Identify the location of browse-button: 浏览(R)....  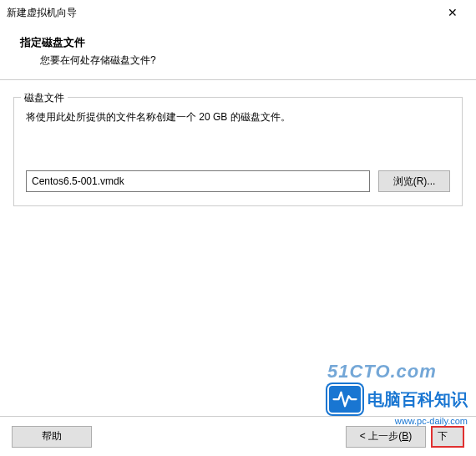
(414, 181).